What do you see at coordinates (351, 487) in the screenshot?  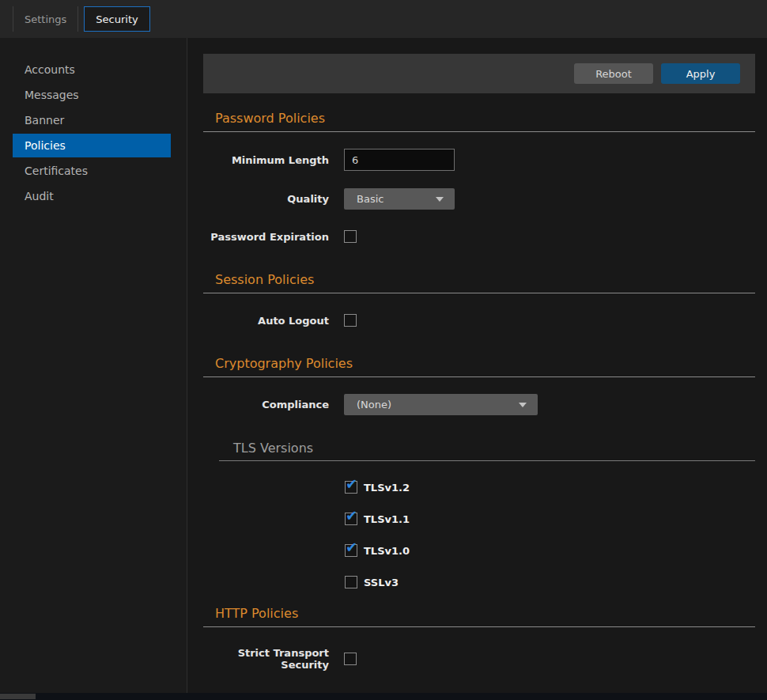 I see `tlsv1-2-checkbox: ✔` at bounding box center [351, 487].